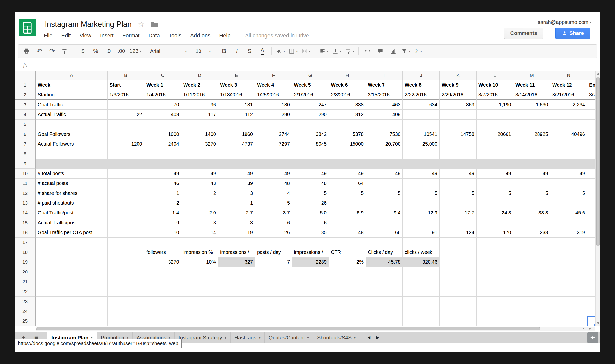 Image resolution: width=615 pixels, height=364 pixels. What do you see at coordinates (25, 124) in the screenshot?
I see `row-header: 5` at bounding box center [25, 124].